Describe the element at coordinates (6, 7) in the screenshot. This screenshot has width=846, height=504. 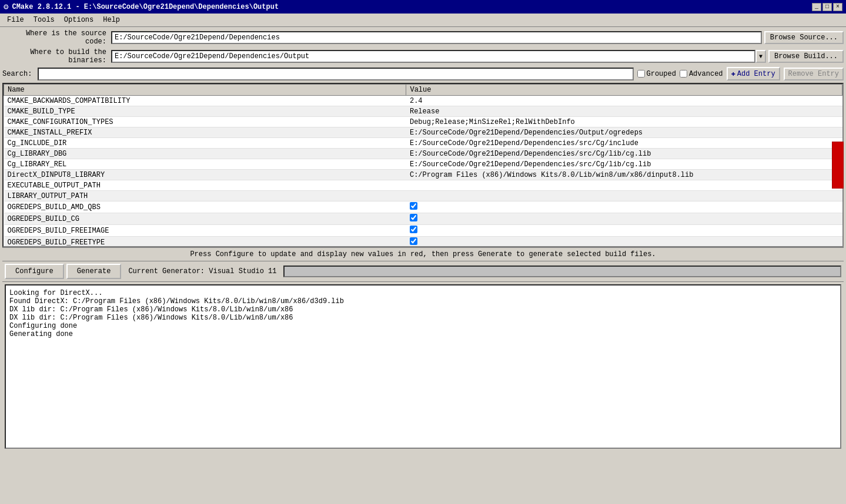
I see `app-icon: ⚙` at that location.